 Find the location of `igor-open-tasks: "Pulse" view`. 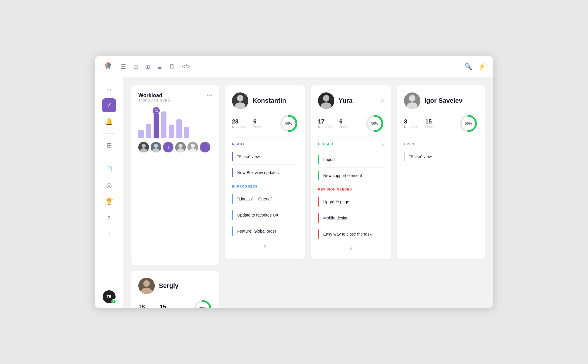

igor-open-tasks: "Pulse" view is located at coordinates (441, 157).